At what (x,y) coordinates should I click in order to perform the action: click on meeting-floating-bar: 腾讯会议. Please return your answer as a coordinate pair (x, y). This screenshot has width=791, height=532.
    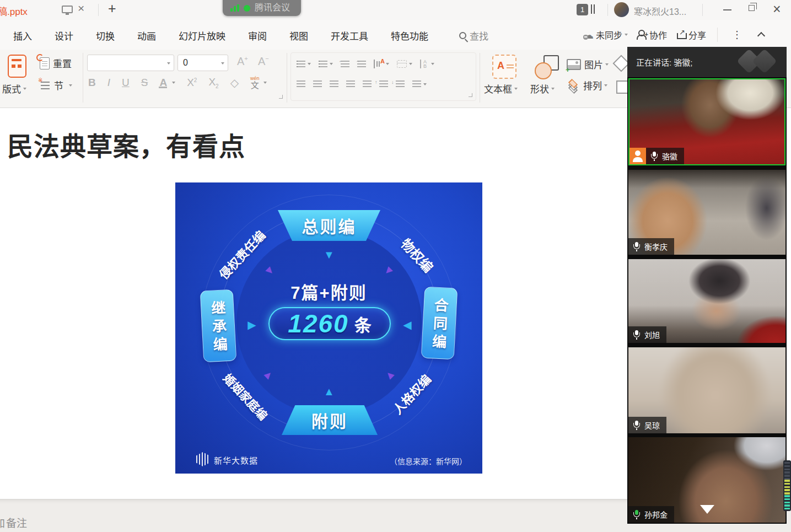
    Looking at the image, I should click on (262, 8).